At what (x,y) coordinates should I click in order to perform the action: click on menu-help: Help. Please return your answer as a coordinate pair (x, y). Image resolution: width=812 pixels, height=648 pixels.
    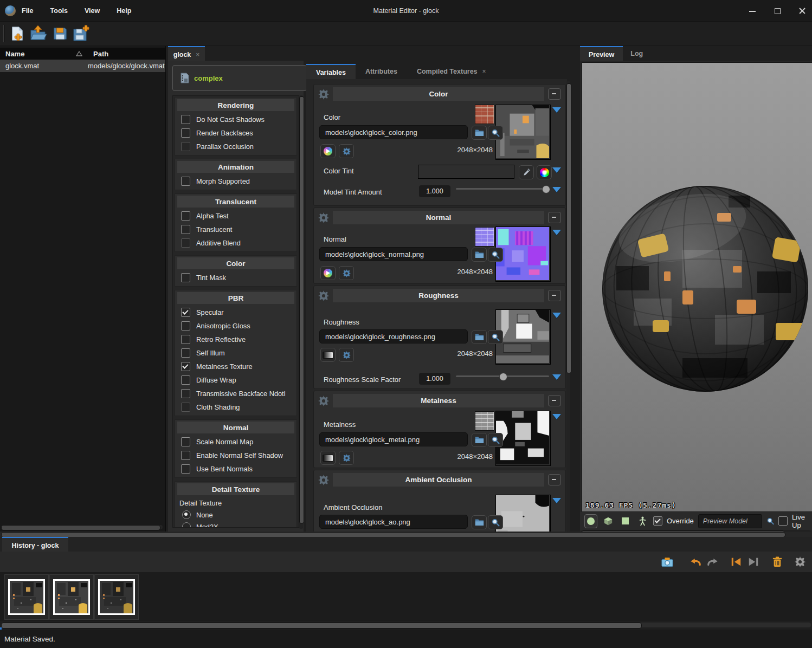
    Looking at the image, I should click on (124, 11).